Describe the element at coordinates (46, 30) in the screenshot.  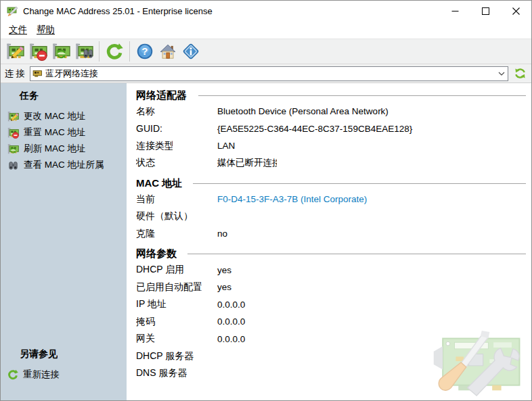
I see `menu-help: 帮助` at that location.